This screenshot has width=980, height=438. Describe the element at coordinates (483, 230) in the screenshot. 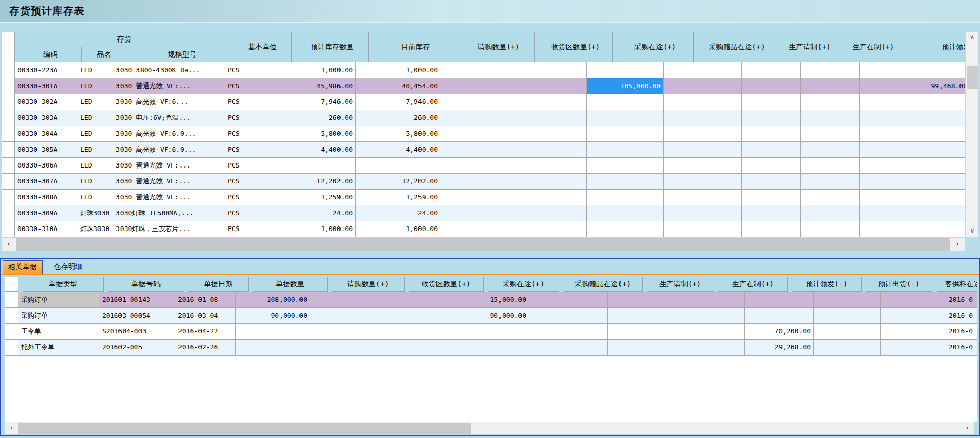

I see `inventory-row: 00330-310A灯珠30303030灯珠，三安芯片...PCS1,000.0…` at that location.